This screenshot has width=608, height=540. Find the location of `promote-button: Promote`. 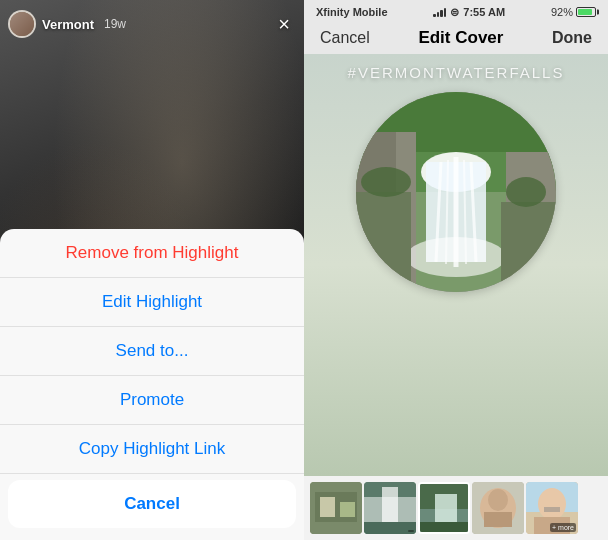

promote-button: Promote is located at coordinates (152, 400).